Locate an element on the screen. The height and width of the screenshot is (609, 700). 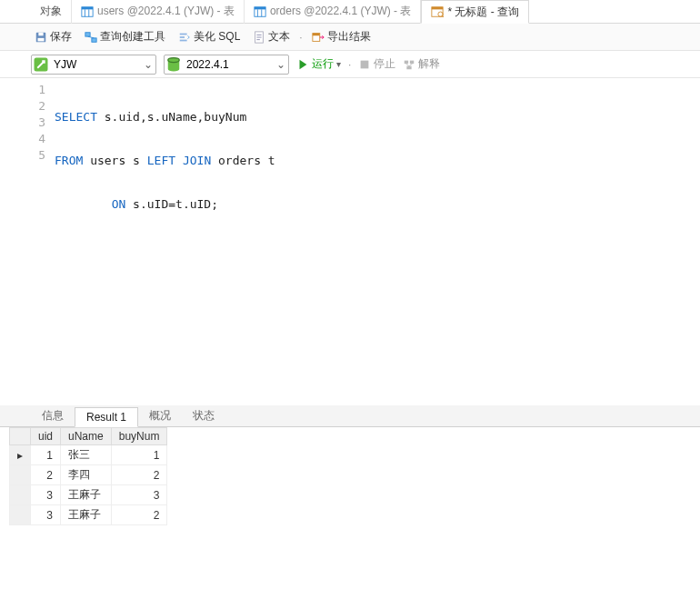
toolbar: 保存 查询创建工具 美化 SQL 文本 · 导出结果 is located at coordinates (350, 37).